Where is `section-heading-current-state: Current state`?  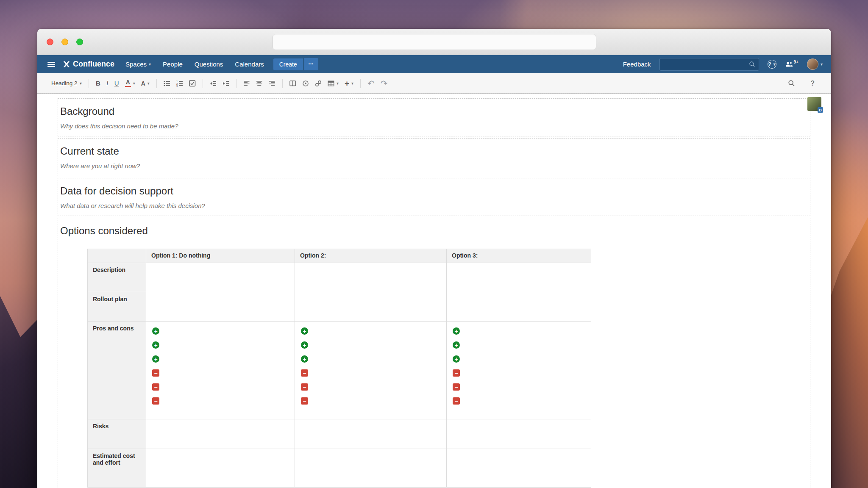
section-heading-current-state: Current state is located at coordinates (431, 151).